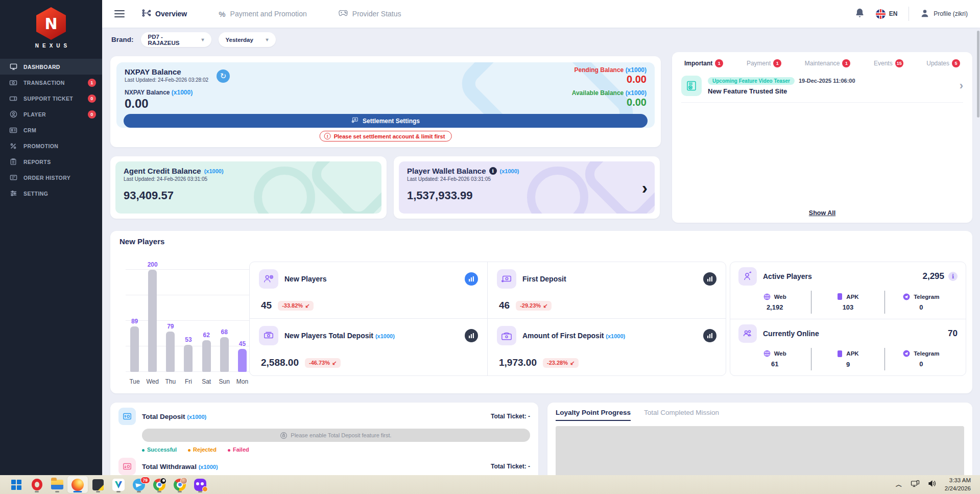 The height and width of the screenshot is (494, 980). What do you see at coordinates (163, 417) in the screenshot?
I see `total-deposit-title: Total Deposit` at bounding box center [163, 417].